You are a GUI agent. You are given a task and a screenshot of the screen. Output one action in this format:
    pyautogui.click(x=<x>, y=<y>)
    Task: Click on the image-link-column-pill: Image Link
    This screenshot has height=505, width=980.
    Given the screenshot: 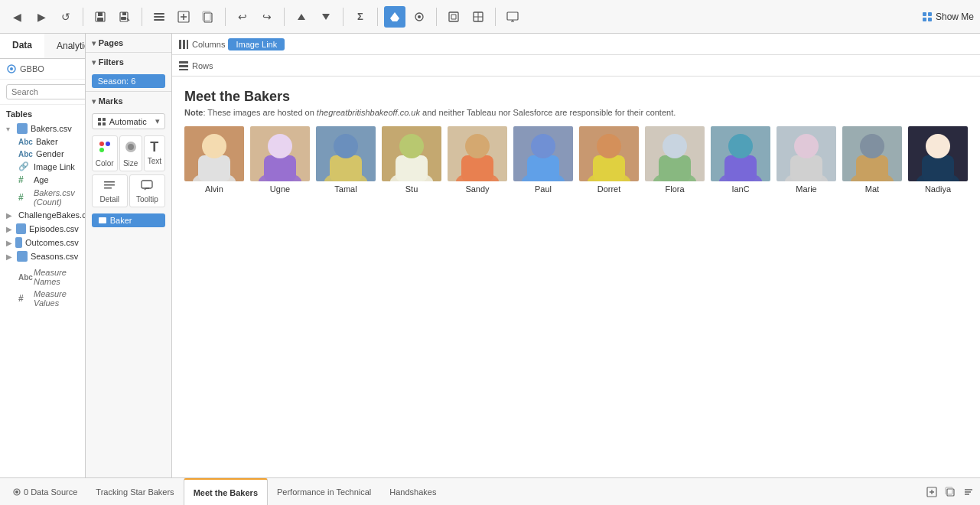 What is the action you would take?
    pyautogui.click(x=256, y=44)
    